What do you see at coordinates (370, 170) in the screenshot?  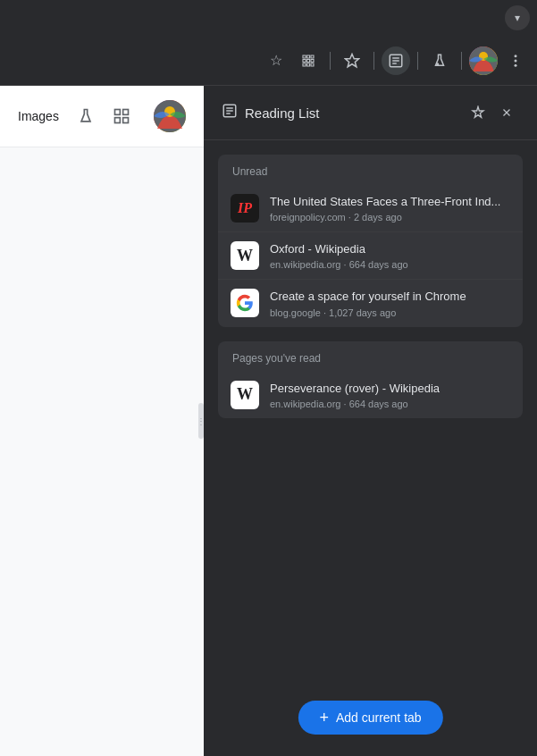 I see `unread-section-header: Unread` at bounding box center [370, 170].